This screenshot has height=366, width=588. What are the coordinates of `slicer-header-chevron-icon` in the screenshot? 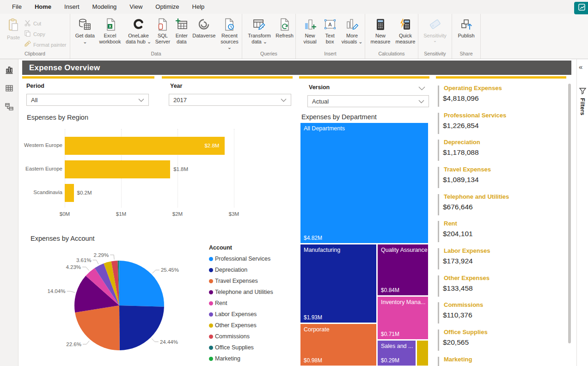 It's located at (422, 88).